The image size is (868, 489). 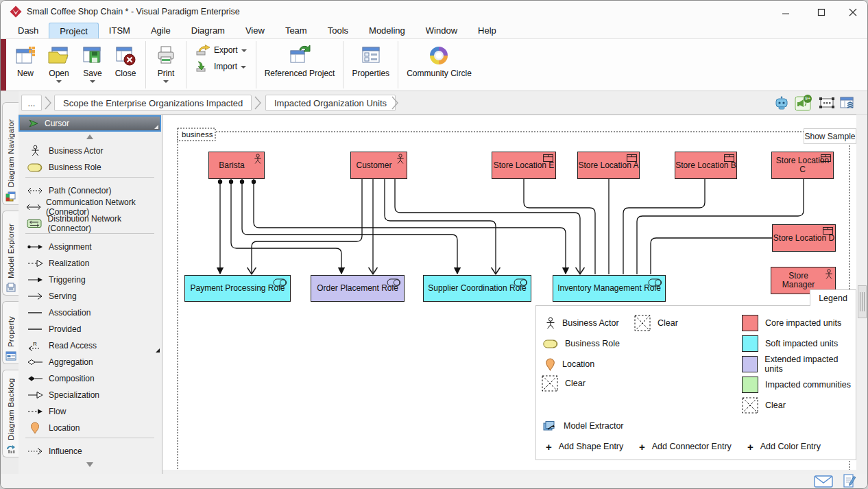 I want to click on connector-barista-inventory, so click(x=410, y=226).